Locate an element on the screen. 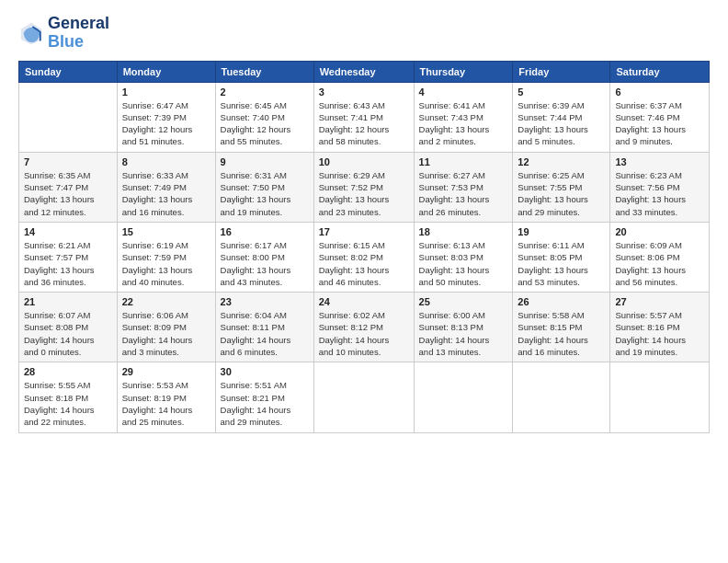 The image size is (728, 563). calendar-cell: 9Sunrise: 6:31 AM Sunset: 7:50 PM Daylig… is located at coordinates (265, 187).